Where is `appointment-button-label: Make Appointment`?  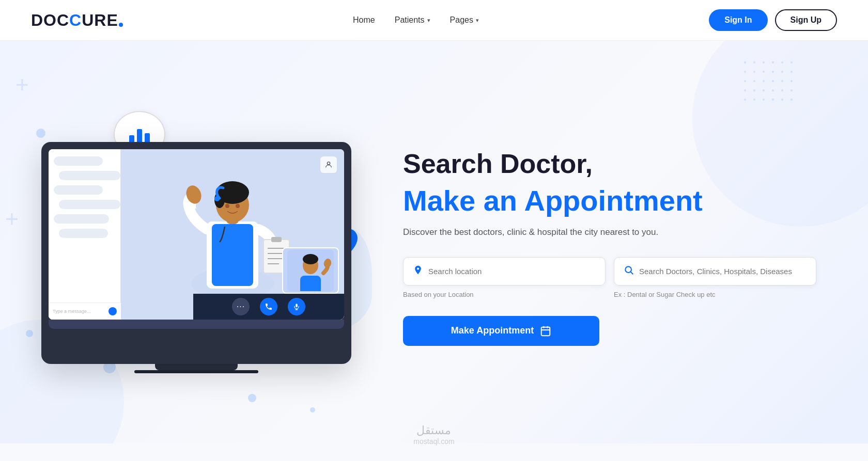 appointment-button-label: Make Appointment is located at coordinates (492, 330).